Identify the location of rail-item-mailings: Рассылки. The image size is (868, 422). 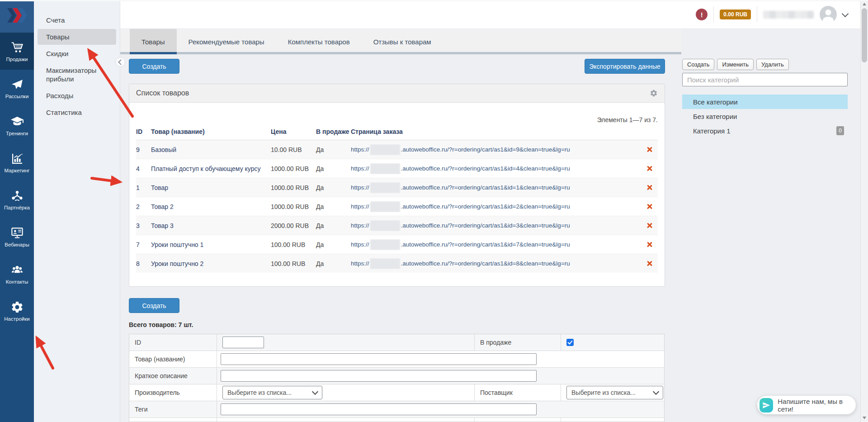
(17, 88).